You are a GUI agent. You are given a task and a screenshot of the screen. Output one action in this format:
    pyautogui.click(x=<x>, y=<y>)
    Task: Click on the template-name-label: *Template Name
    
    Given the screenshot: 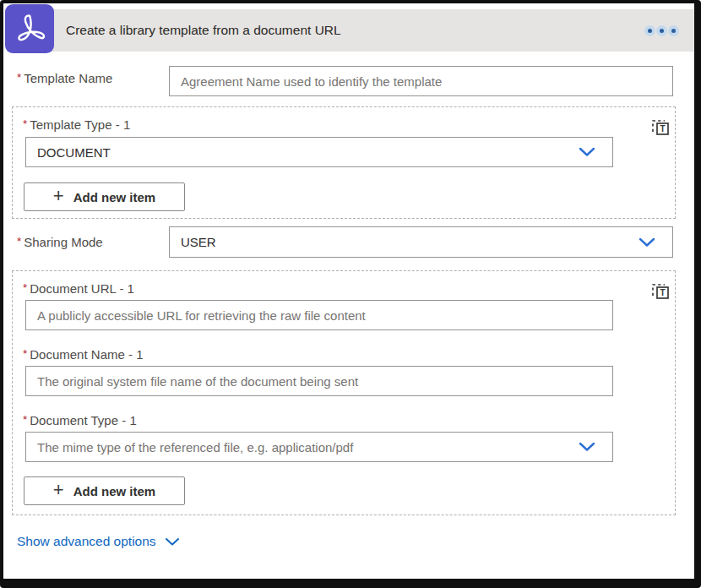 What is the action you would take?
    pyautogui.click(x=64, y=78)
    